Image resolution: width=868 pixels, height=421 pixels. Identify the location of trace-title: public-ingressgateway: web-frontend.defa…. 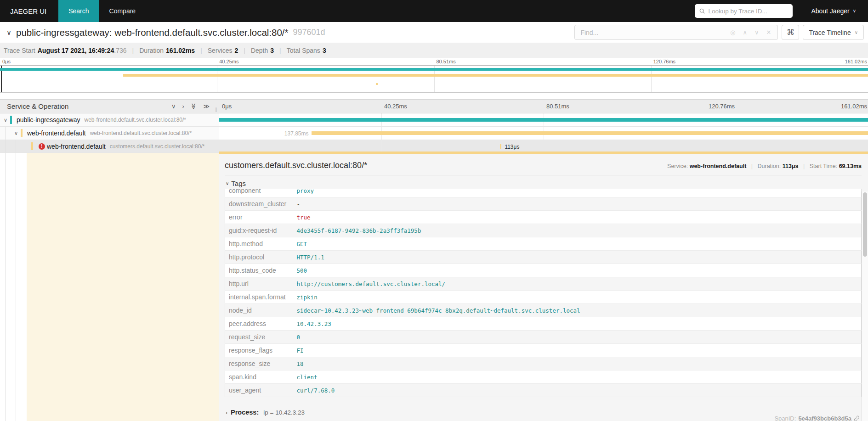
(153, 33).